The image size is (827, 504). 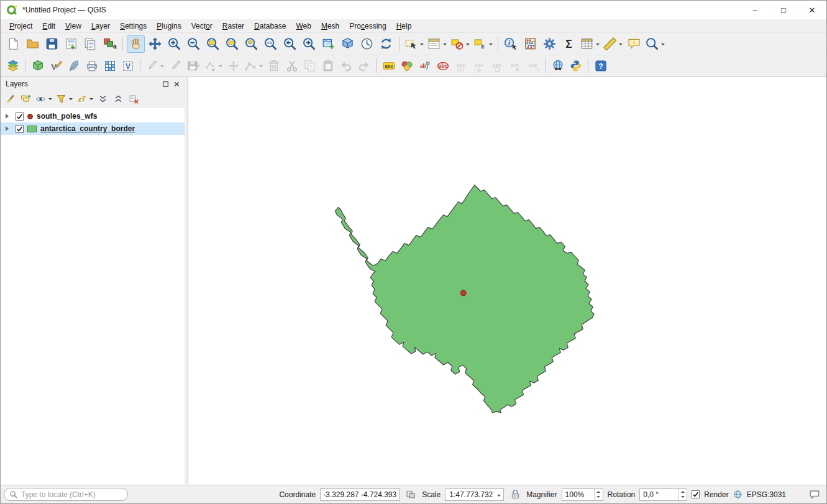 What do you see at coordinates (290, 44) in the screenshot?
I see `zoom-last-button` at bounding box center [290, 44].